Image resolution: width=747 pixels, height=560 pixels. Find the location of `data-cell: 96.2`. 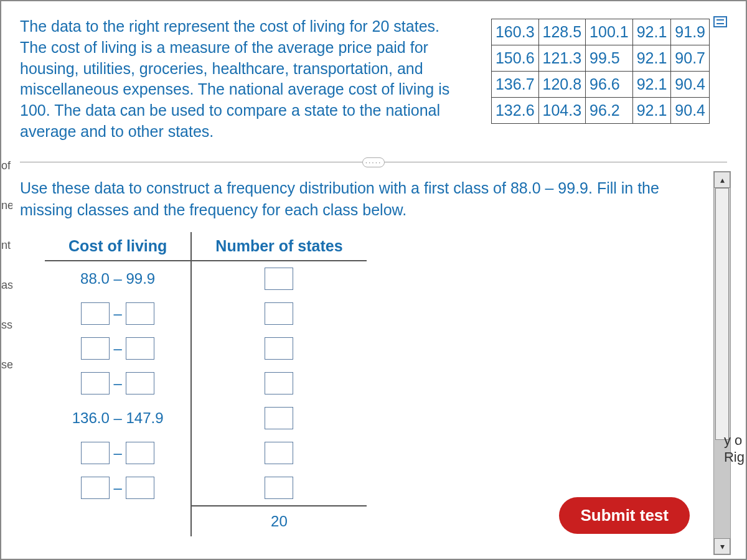

data-cell: 96.2 is located at coordinates (609, 111).